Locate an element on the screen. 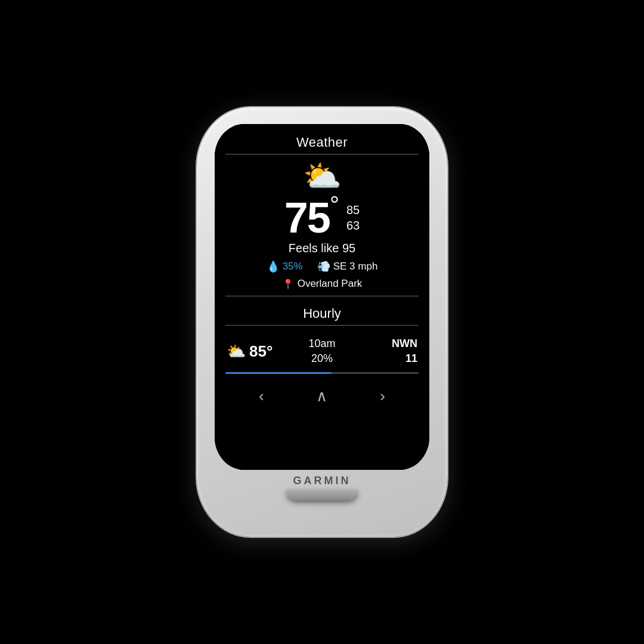 This screenshot has height=644, width=644. progress-fill is located at coordinates (278, 373).